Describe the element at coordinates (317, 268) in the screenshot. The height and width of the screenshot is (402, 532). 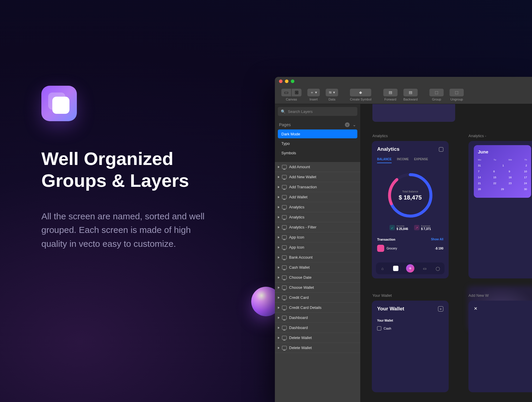
I see `layer-item: Cash Wallet` at that location.